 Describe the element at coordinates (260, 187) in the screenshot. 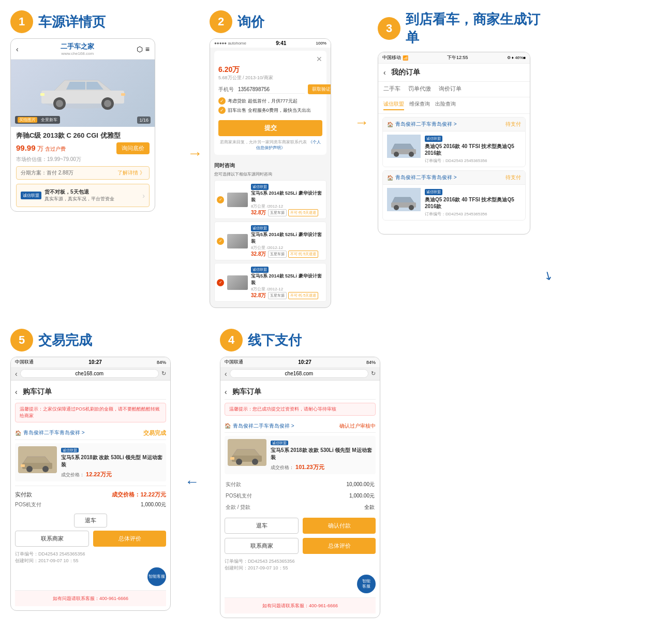

I see `sim-badge-1: 诚信联盟` at that location.